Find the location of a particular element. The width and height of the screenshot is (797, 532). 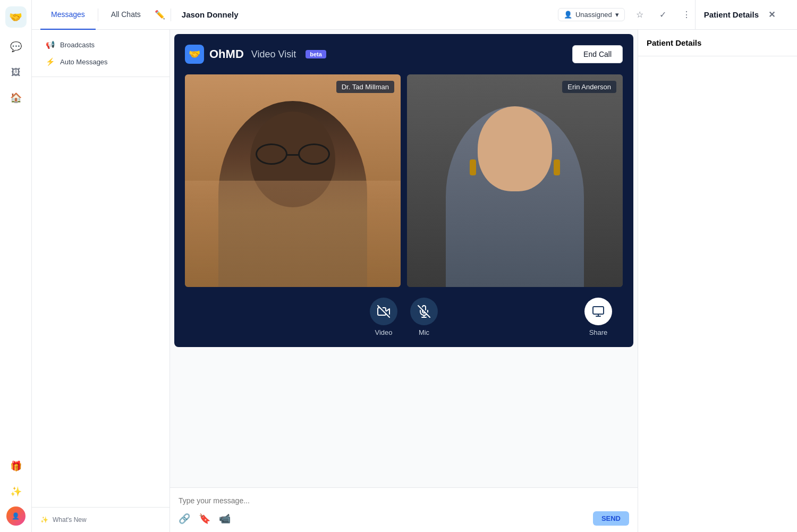

video-control-button: Video is located at coordinates (384, 317).